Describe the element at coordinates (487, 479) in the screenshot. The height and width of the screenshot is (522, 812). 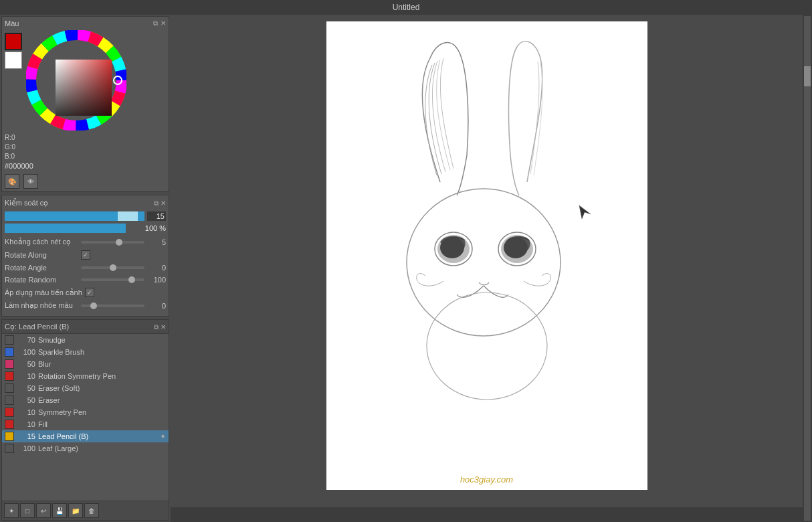
I see `watermark: hoc3giay.com` at that location.